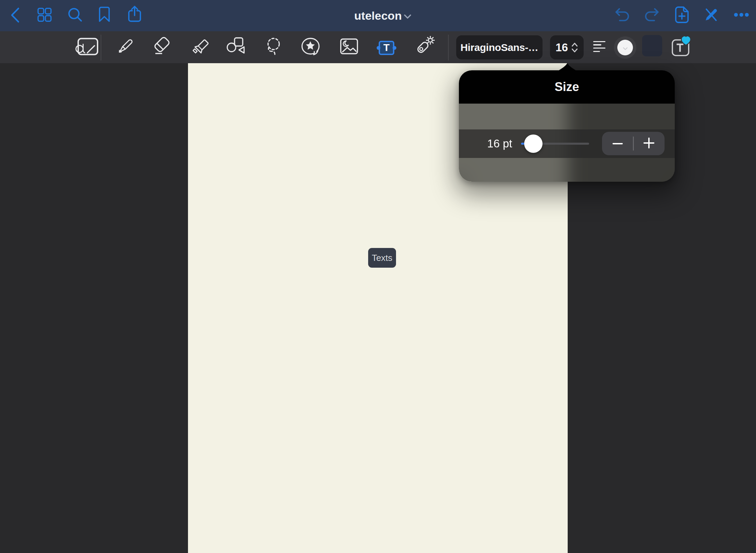  Describe the element at coordinates (741, 16) in the screenshot. I see `more-button` at that location.